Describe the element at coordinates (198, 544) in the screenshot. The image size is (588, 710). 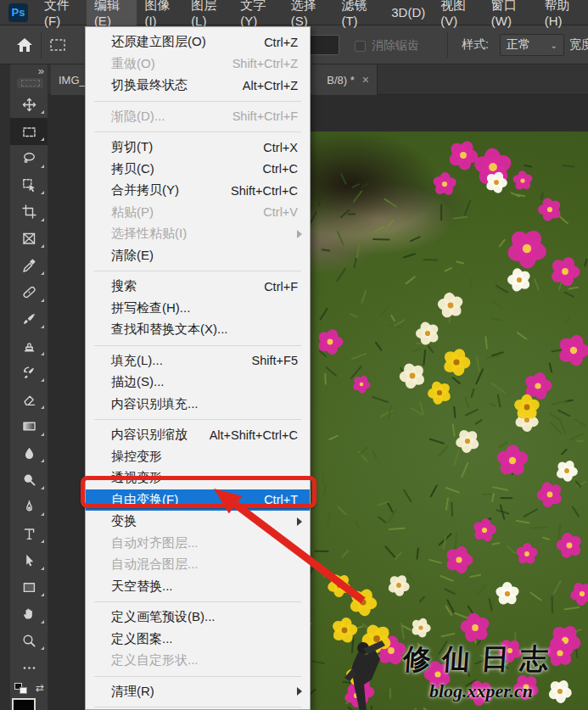
I see `menu-item: 自动对齐图层...` at that location.